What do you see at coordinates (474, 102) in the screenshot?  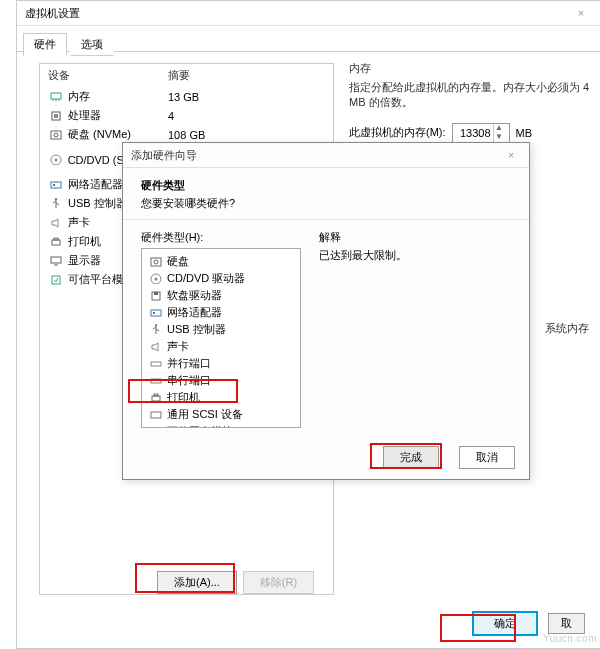 I see `memory-panel: 内存 指定分配给此虚拟机的内存量。内存大小必须为 4 MB 的倍数。 此虚拟机的…` at bounding box center [474, 102].